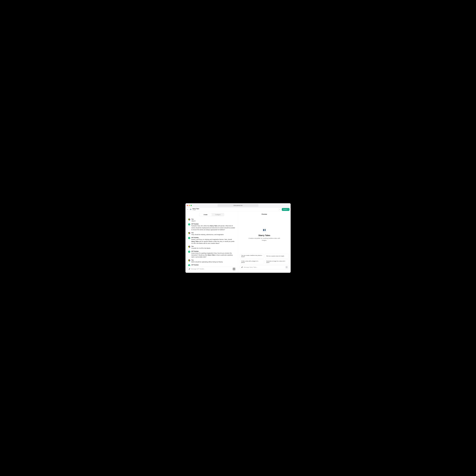 Image resolution: width=476 pixels, height=476 pixels. Describe the element at coordinates (264, 267) in the screenshot. I see `preview-composer` at that location.